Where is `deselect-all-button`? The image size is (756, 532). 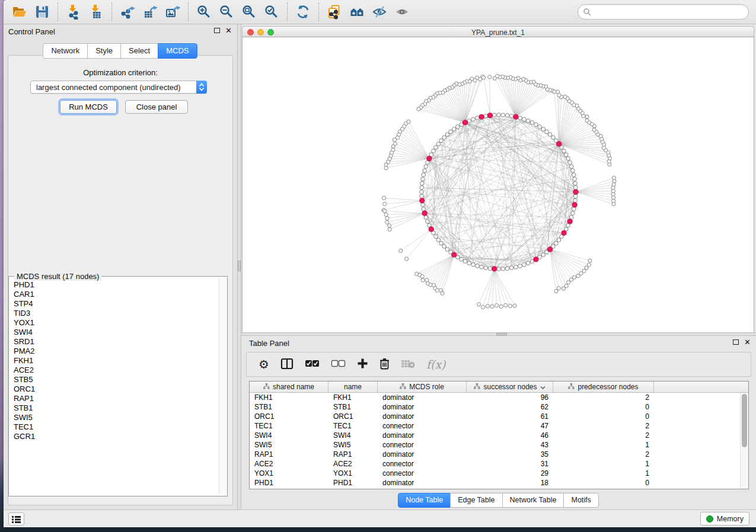
deselect-all-button is located at coordinates (338, 364).